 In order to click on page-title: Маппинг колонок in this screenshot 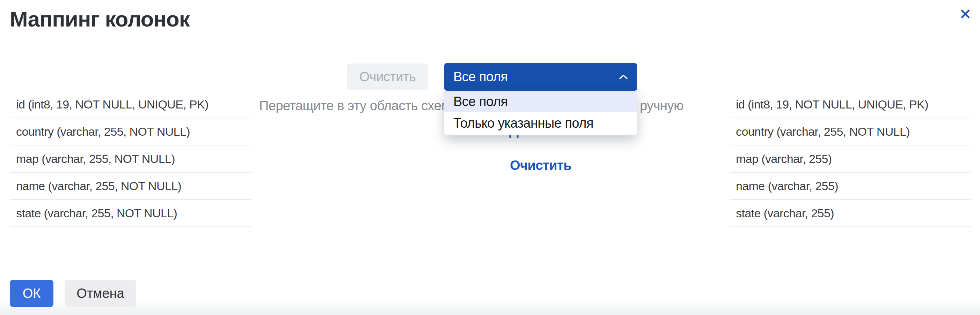, I will do `click(100, 19)`.